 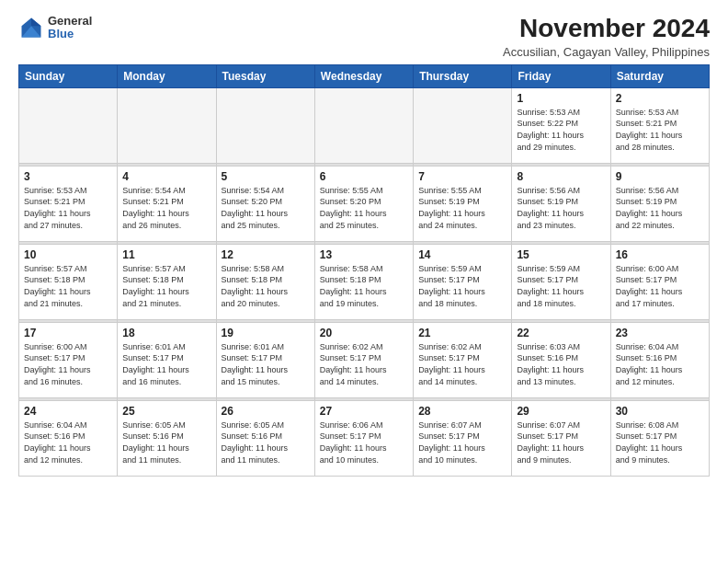 What do you see at coordinates (561, 411) in the screenshot?
I see `day-number: 29` at bounding box center [561, 411].